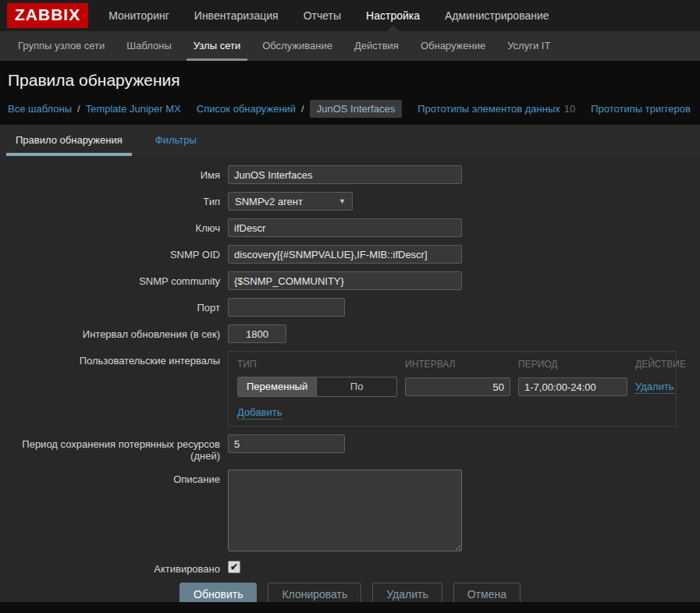  What do you see at coordinates (350, 175) in the screenshot?
I see `form-row-name: Имя` at bounding box center [350, 175].